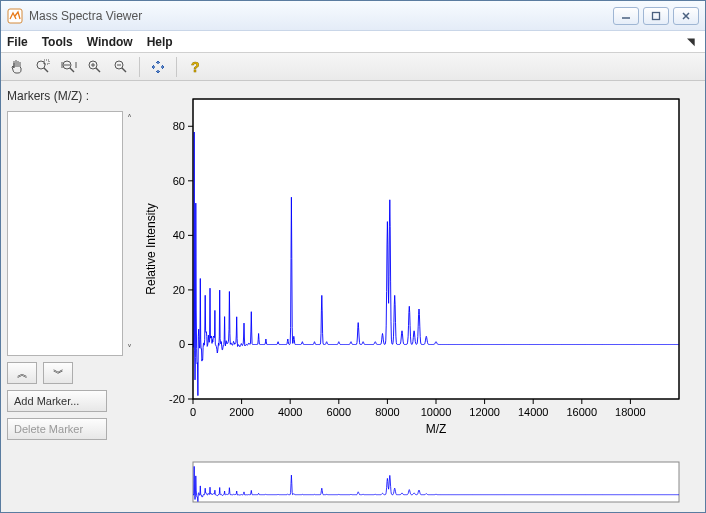  What do you see at coordinates (656, 16) in the screenshot?
I see `maximize-button` at bounding box center [656, 16].